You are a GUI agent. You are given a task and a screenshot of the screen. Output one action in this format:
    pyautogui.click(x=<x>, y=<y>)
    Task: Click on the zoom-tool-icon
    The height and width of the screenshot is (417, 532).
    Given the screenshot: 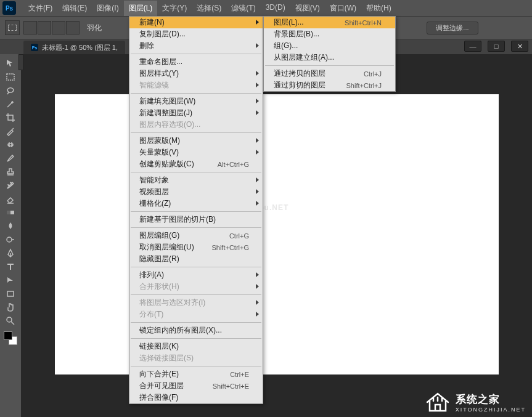 What is the action you would take?
    pyautogui.click(x=10, y=321)
    